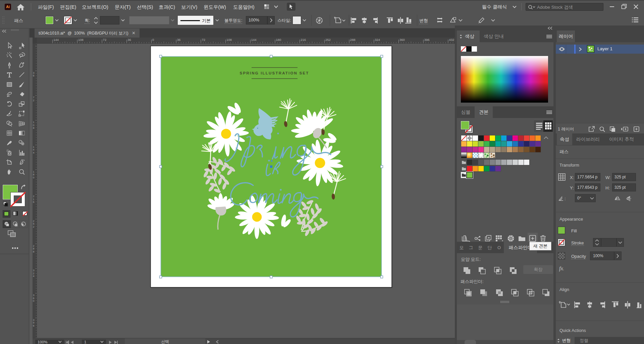 The image size is (644, 344). I want to click on svg-text: 288, so click(353, 40).